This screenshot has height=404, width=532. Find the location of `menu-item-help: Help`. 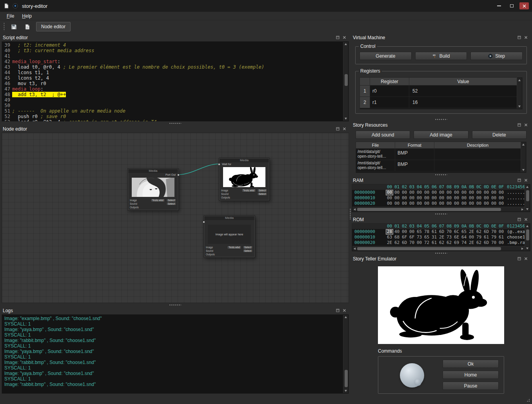

menu-item-help: Help is located at coordinates (27, 16).